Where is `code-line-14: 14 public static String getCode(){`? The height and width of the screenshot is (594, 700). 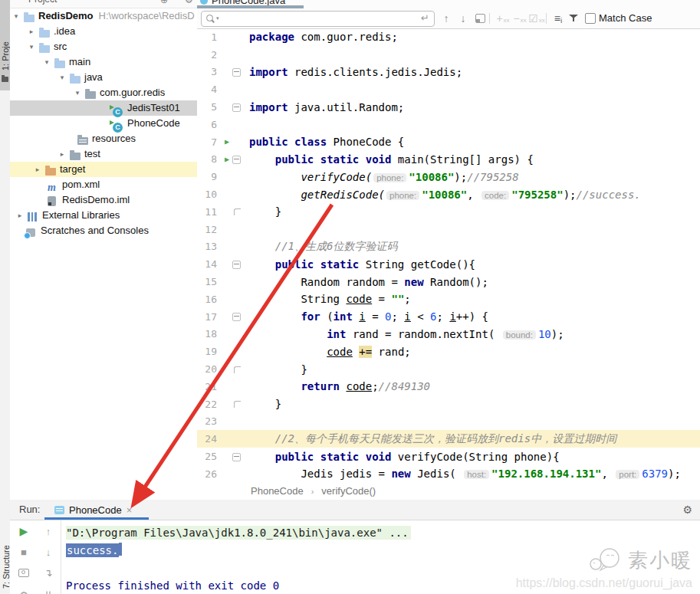
code-line-14: 14 public static String getCode(){ is located at coordinates (449, 264).